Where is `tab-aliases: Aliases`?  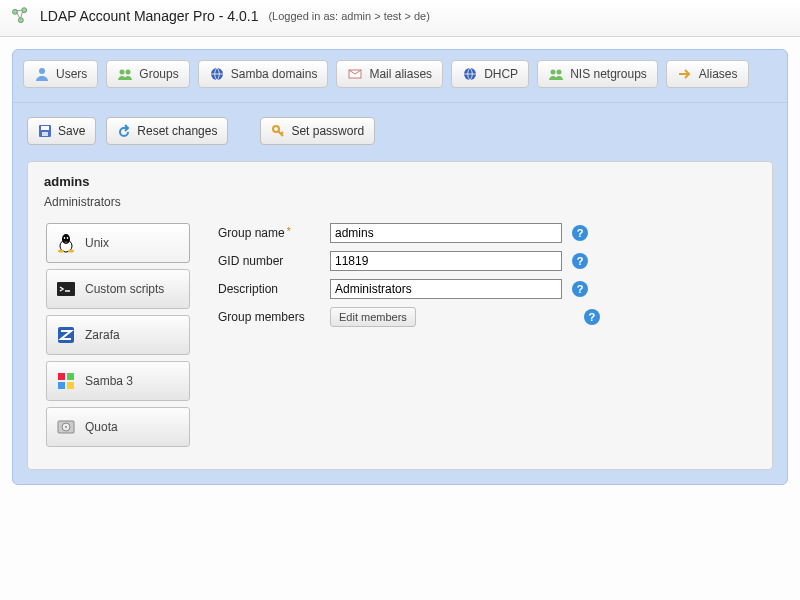
tab-aliases: Aliases is located at coordinates (708, 74).